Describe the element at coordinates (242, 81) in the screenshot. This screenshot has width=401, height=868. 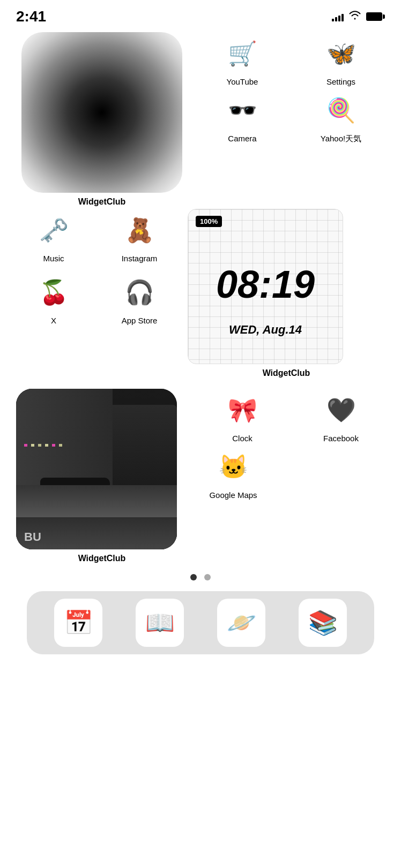
I see `youtube-label: YouTube` at that location.